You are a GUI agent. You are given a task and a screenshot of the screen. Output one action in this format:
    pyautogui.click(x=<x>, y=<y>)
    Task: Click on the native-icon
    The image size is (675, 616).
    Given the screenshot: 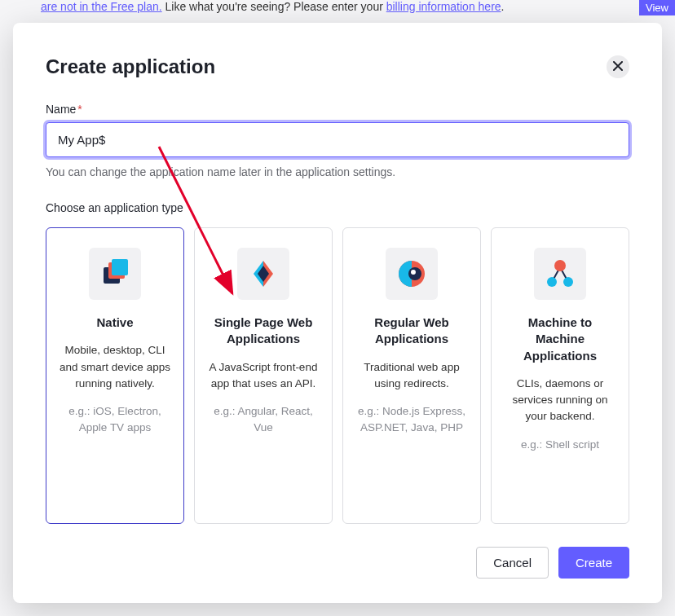 What is the action you would take?
    pyautogui.click(x=115, y=274)
    